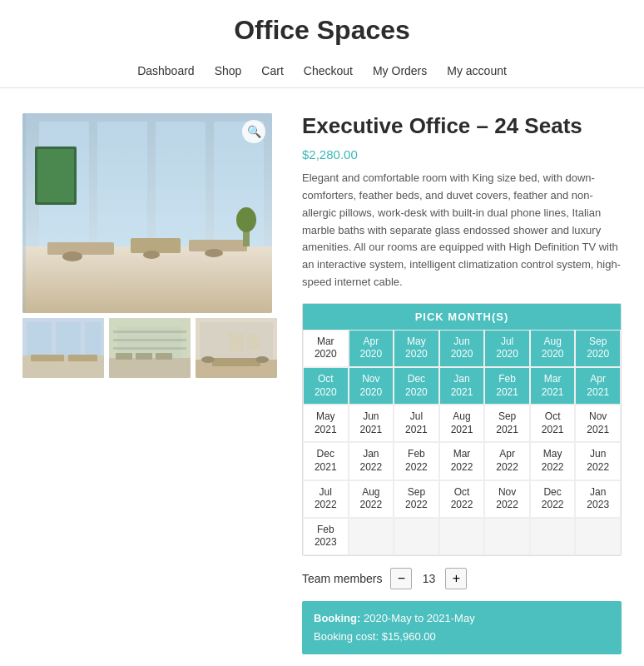 This screenshot has width=644, height=666. Describe the element at coordinates (463, 386) in the screenshot. I see `calendar-cell: Jan 2021` at that location.